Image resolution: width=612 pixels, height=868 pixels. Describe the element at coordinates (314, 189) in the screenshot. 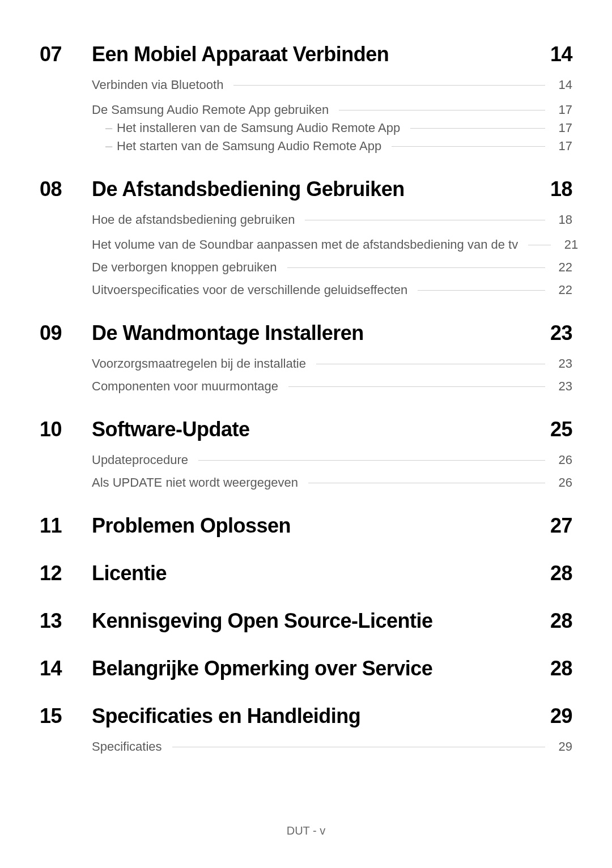

I see `section-title: De Afstandsbediening Gebruiken` at that location.